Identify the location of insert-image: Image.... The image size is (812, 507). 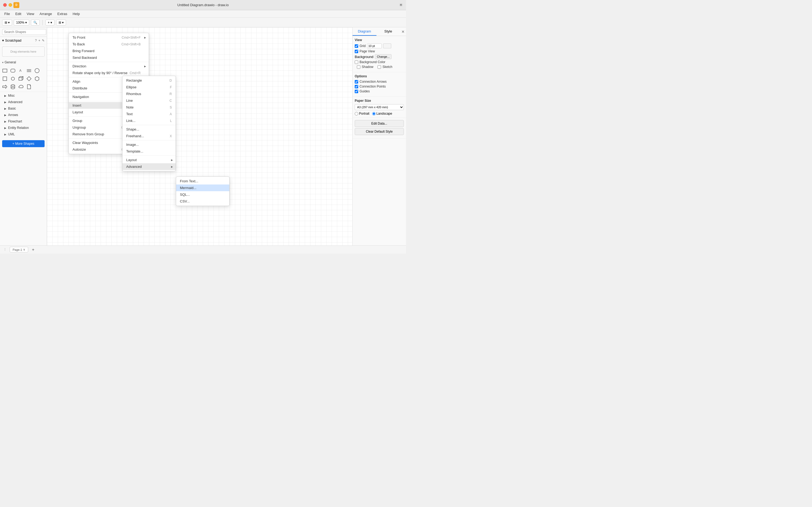
(149, 145).